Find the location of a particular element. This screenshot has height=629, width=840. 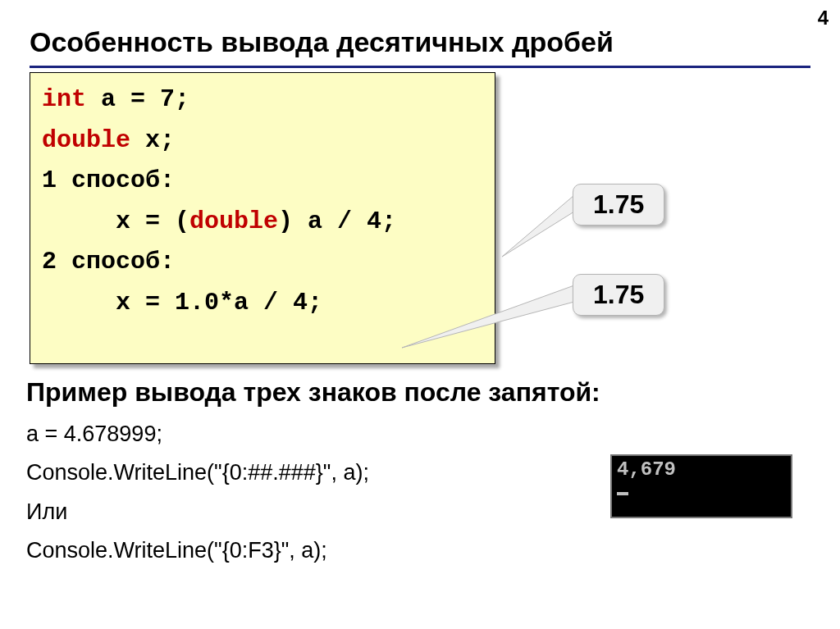

example-subtitle: Пример вывода трех знаков после запятой: is located at coordinates (313, 392).